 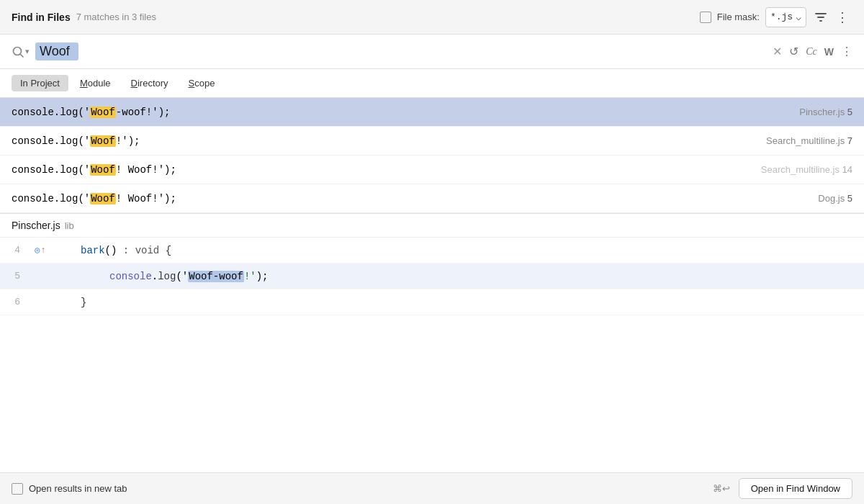 I want to click on line-number-5: 5, so click(x=14, y=276).